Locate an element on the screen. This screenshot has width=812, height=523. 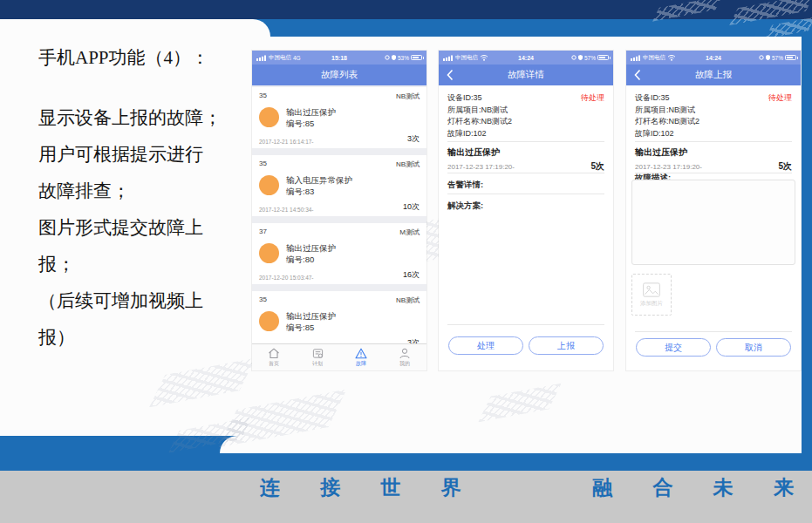
description-line: 用户可根据提示进行 is located at coordinates (147, 154).